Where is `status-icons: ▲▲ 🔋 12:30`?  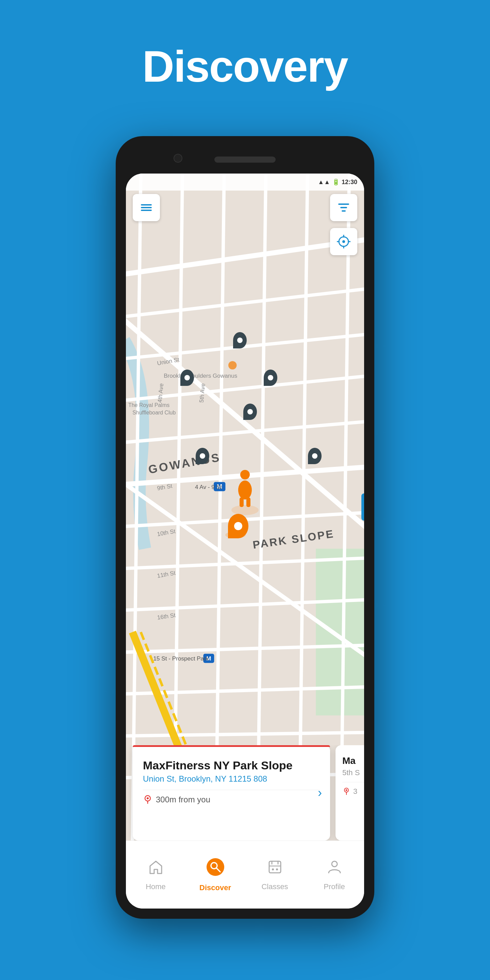
status-icons: ▲▲ 🔋 12:30 is located at coordinates (337, 182).